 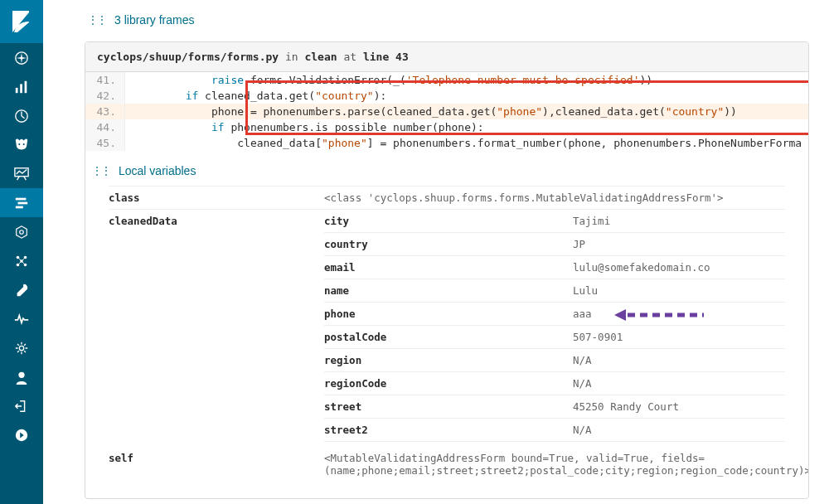 What do you see at coordinates (679, 290) in the screenshot?
I see `nested-value: Lulu` at bounding box center [679, 290].